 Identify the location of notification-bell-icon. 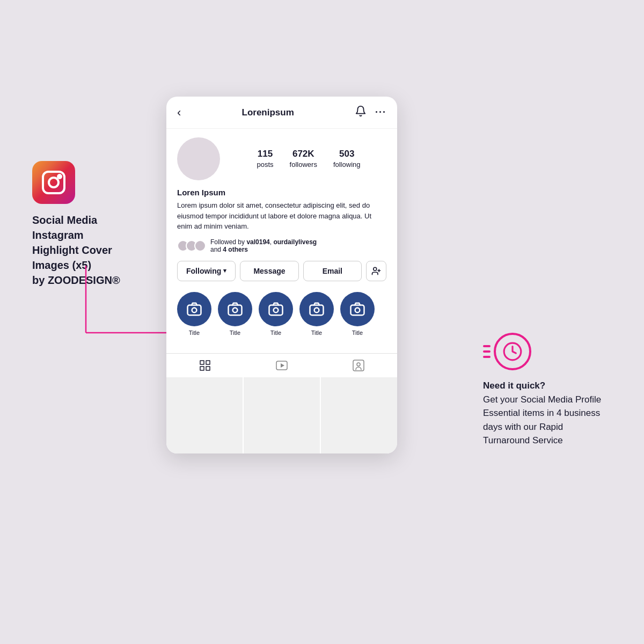
(361, 113).